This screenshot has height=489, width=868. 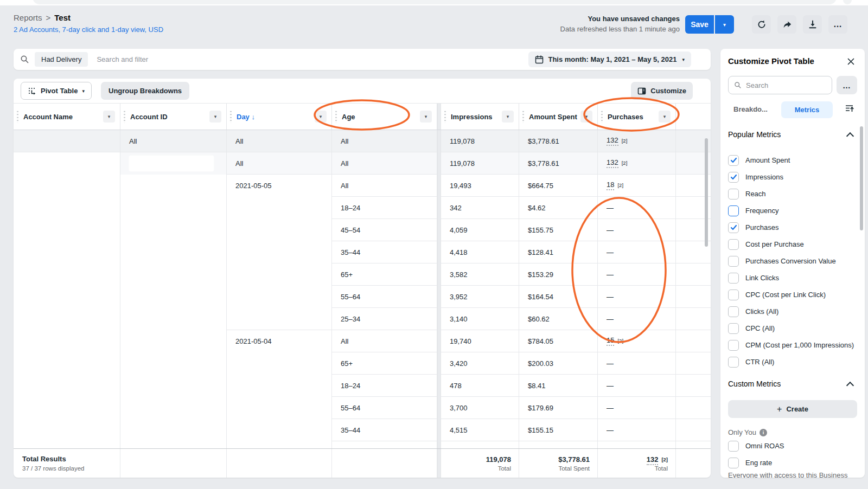 I want to click on cell-age: 25–34, so click(x=385, y=319).